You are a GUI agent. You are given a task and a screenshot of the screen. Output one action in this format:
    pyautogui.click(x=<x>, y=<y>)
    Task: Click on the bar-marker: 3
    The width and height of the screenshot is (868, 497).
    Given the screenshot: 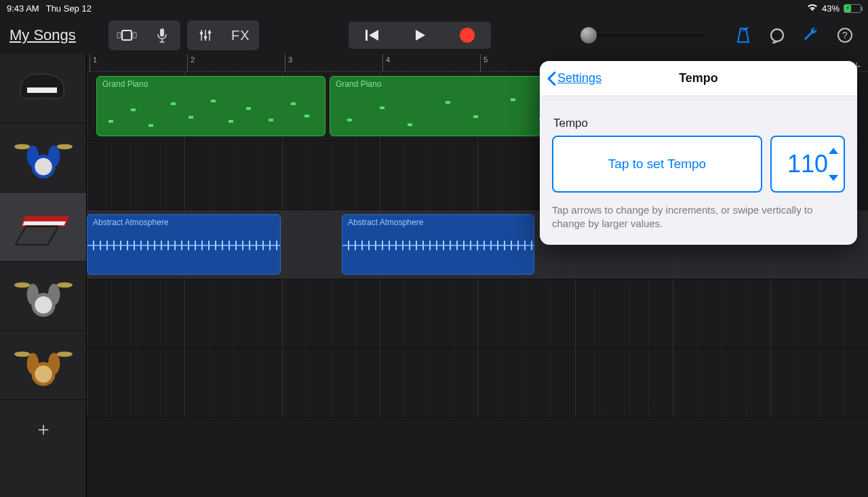 What is the action you would take?
    pyautogui.click(x=290, y=62)
    